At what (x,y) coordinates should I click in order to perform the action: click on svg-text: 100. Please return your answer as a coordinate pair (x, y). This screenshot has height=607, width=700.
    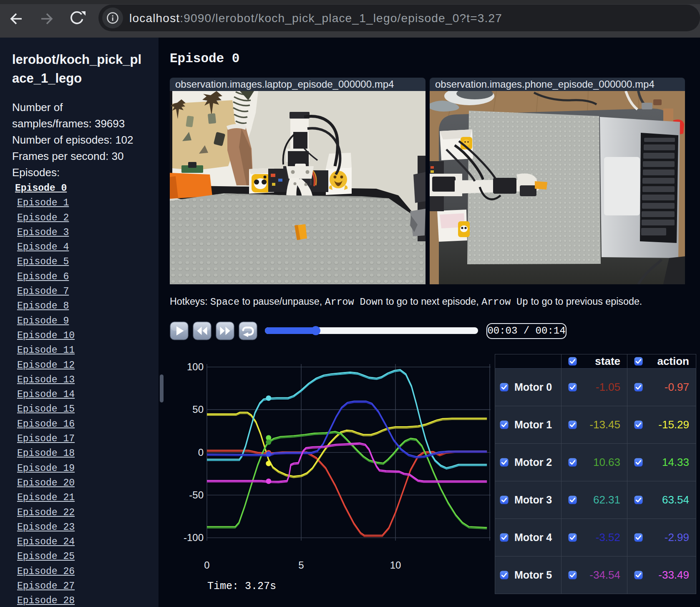
    Looking at the image, I should click on (195, 367).